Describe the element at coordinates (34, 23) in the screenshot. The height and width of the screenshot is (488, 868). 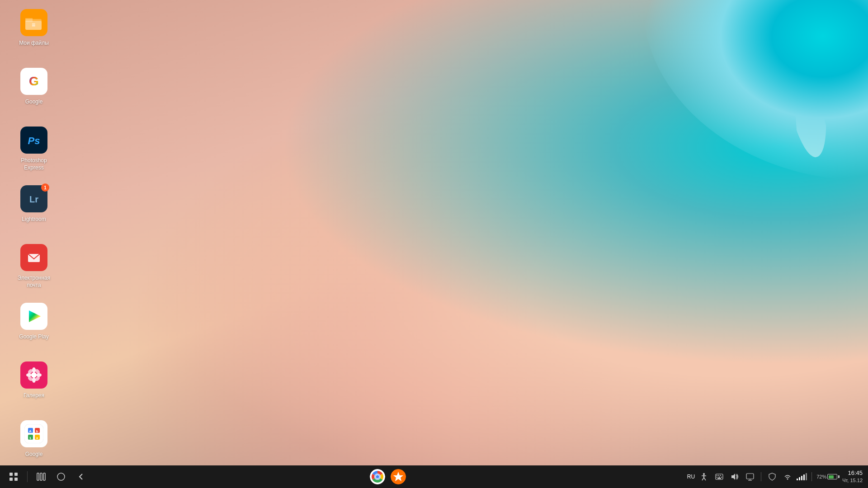
I see `my-files-icon: ≡` at that location.